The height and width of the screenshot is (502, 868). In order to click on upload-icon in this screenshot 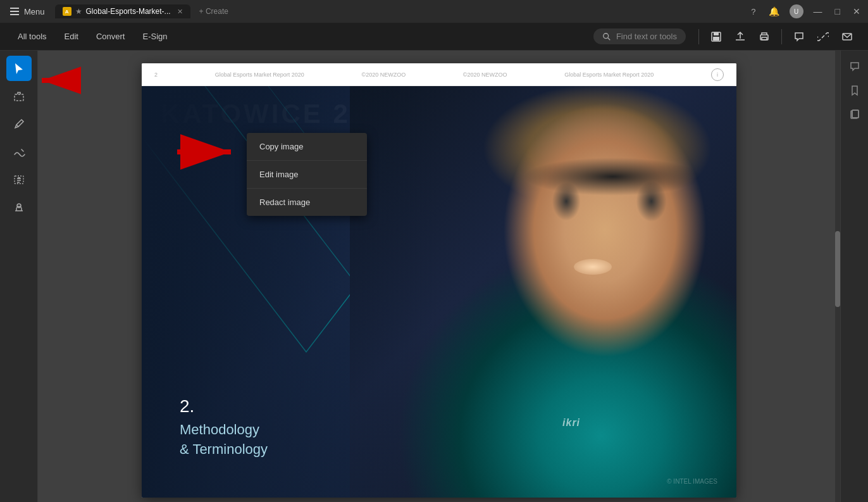, I will do `click(740, 37)`.